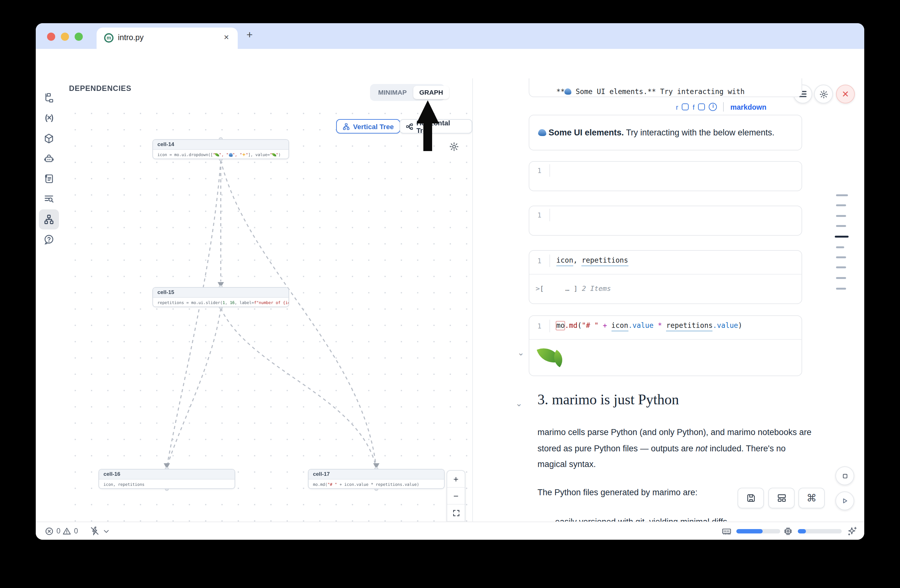  Describe the element at coordinates (542, 289) in the screenshot. I see `output-bracket: [` at that location.